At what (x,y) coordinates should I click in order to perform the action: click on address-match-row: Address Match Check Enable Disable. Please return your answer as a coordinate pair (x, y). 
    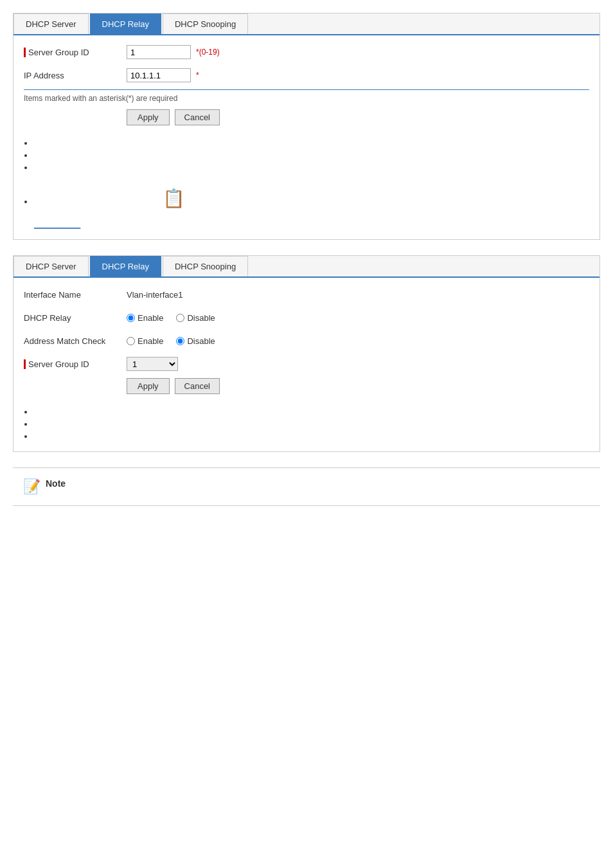
    Looking at the image, I should click on (306, 341).